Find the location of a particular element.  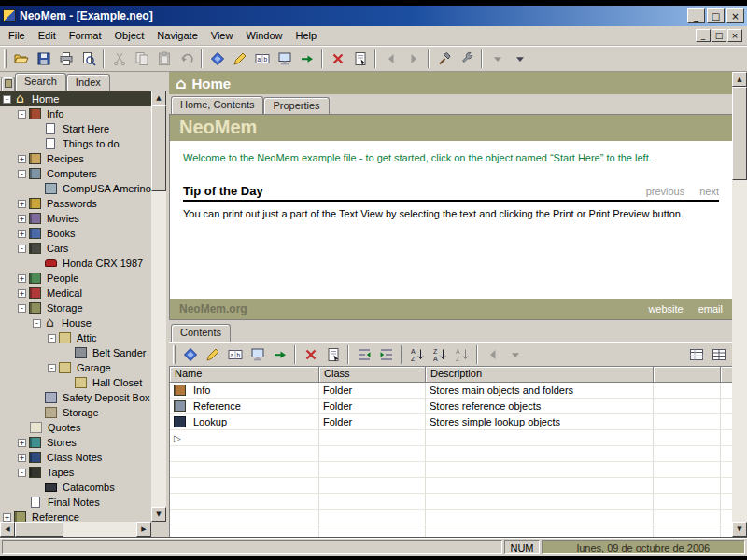

tree-item-computers: -Computers is located at coordinates (76, 174).